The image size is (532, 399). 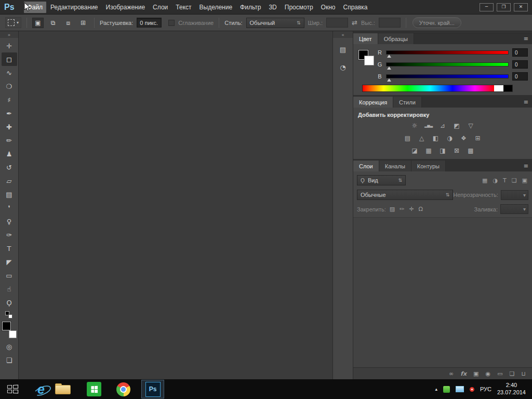 What do you see at coordinates (405, 195) in the screenshot?
I see `blend-mode-select: Обычные ⇅` at bounding box center [405, 195].